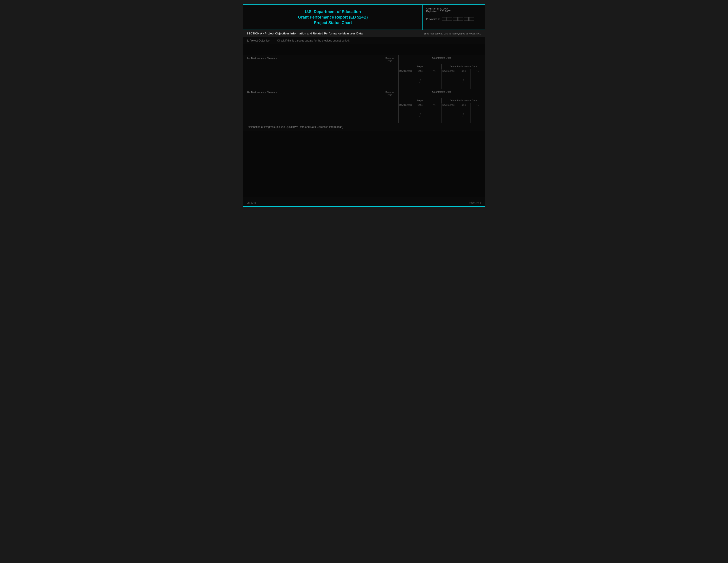 The height and width of the screenshot is (563, 728). What do you see at coordinates (442, 101) in the screenshot?
I see `quant-1b-right: Target Actual Performance Data` at bounding box center [442, 101].